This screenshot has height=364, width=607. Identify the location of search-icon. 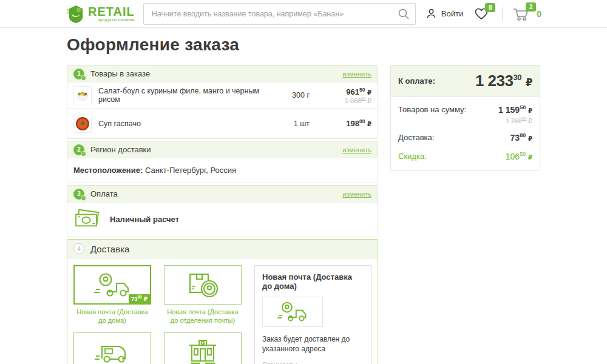
(404, 14).